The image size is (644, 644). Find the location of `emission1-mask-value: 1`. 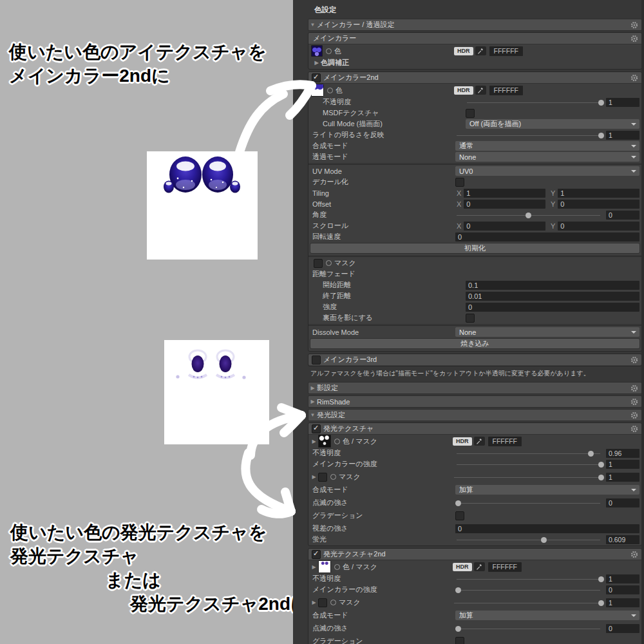

emission1-mask-value: 1 is located at coordinates (623, 477).